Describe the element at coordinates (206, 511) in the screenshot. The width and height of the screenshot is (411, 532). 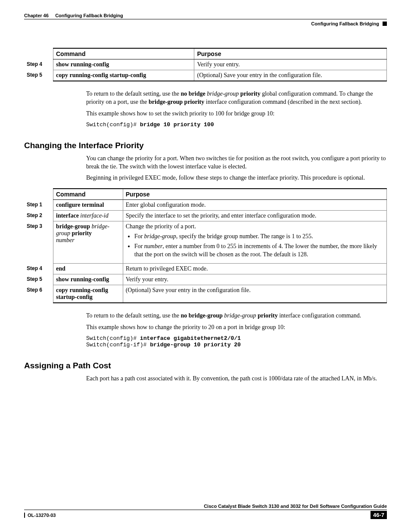
I see `page-footer: Cisco Catalyst Blade Switch 3130 and 303…` at that location.